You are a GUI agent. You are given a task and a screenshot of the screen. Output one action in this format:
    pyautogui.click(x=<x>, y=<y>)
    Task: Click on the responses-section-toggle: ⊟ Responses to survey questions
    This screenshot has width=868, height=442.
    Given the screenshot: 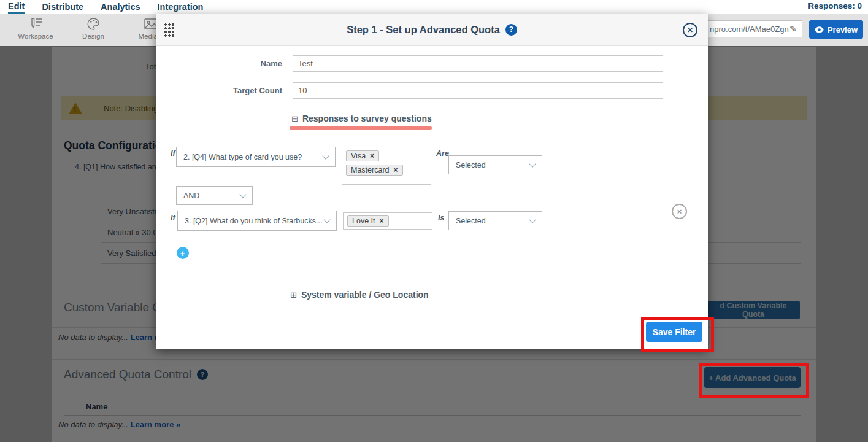 What is the action you would take?
    pyautogui.click(x=362, y=118)
    